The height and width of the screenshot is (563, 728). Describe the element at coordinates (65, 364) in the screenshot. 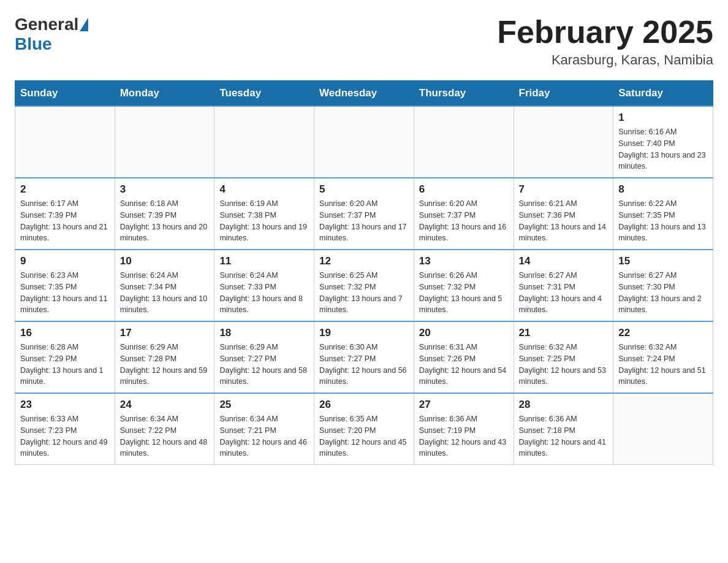

I see `day-info: Sunrise: 6:28 AMSunset: 7:29 PMDaylight:…` at that location.